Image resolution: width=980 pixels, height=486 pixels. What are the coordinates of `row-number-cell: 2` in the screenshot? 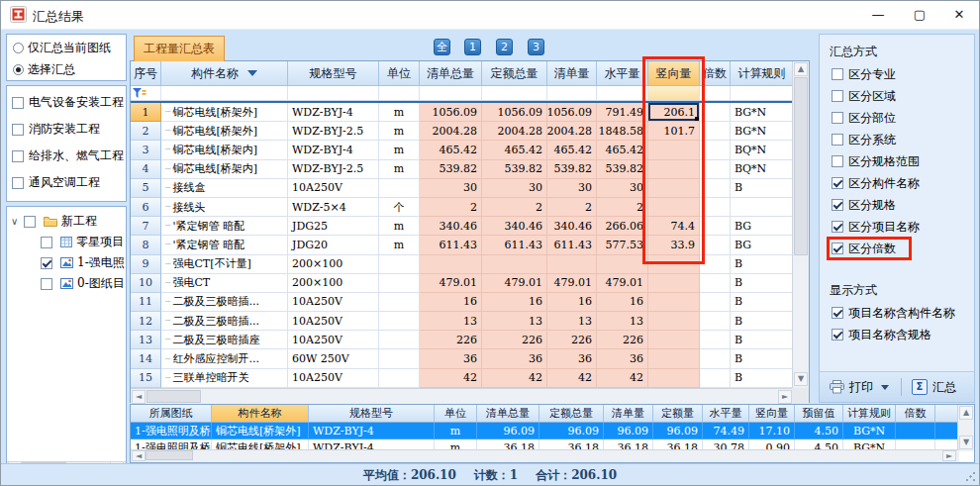 It's located at (147, 131).